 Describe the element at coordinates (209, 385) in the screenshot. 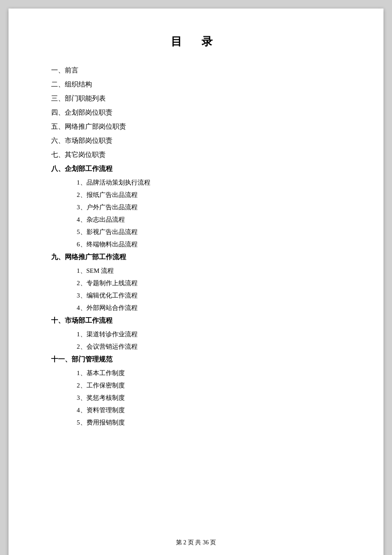

I see `toc-sub-item-11-2: 2、工作保密制度` at that location.